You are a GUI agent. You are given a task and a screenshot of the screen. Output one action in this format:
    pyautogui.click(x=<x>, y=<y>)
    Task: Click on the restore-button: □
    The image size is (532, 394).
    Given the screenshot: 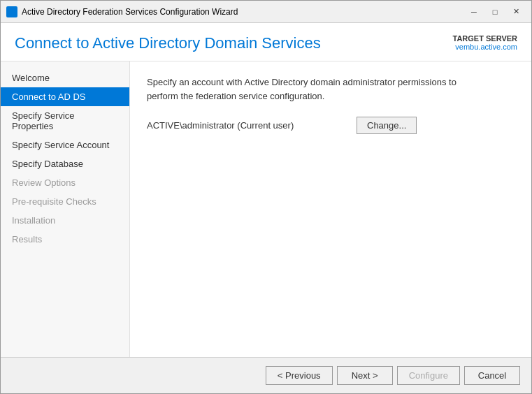 What is the action you would take?
    pyautogui.click(x=495, y=12)
    